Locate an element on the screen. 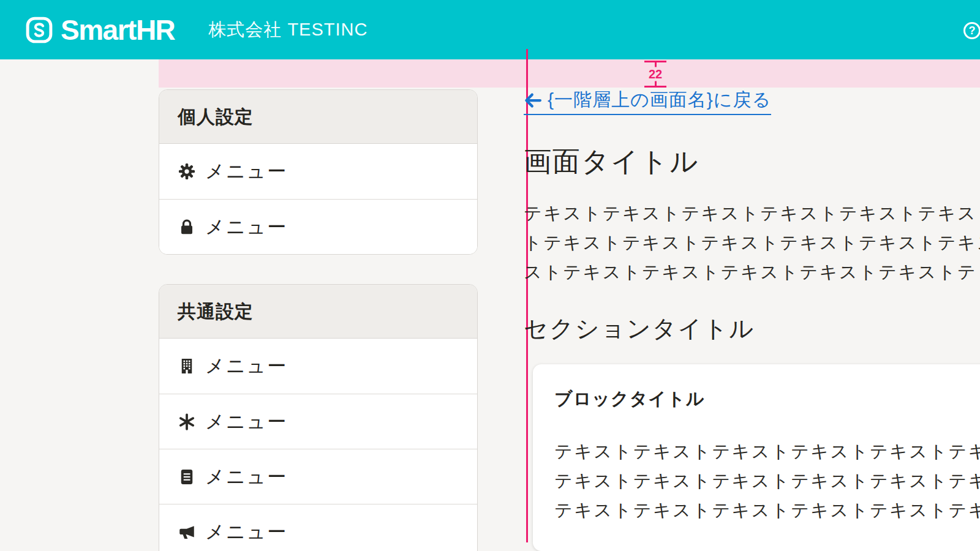 This screenshot has width=980, height=551. paragraph-line: トテキストテキストテキストテキストテキストテキス is located at coordinates (752, 242).